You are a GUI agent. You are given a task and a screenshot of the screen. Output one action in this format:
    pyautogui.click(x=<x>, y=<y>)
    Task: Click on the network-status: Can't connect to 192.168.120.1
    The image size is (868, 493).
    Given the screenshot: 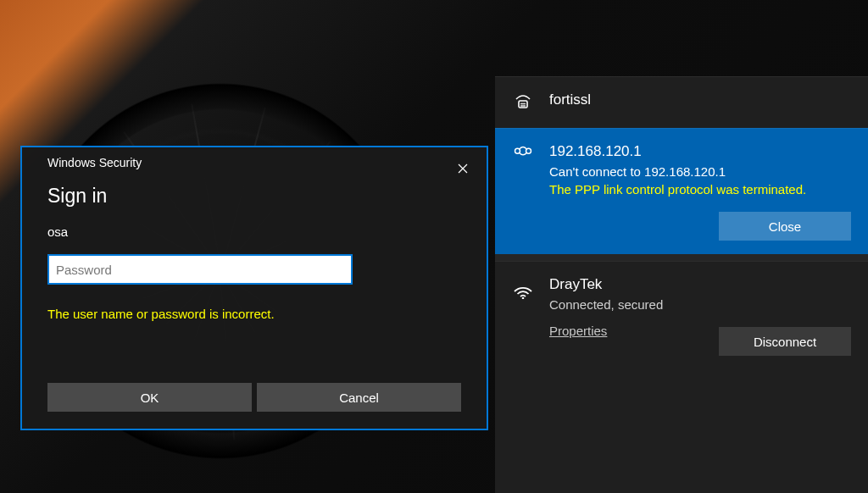 What is the action you would take?
    pyautogui.click(x=700, y=171)
    